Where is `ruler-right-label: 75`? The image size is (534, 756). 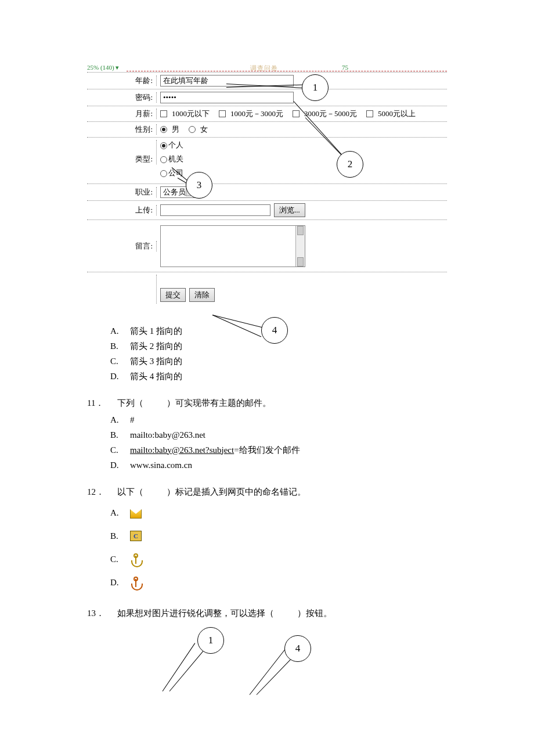
ruler-right-label: 75 is located at coordinates (345, 67).